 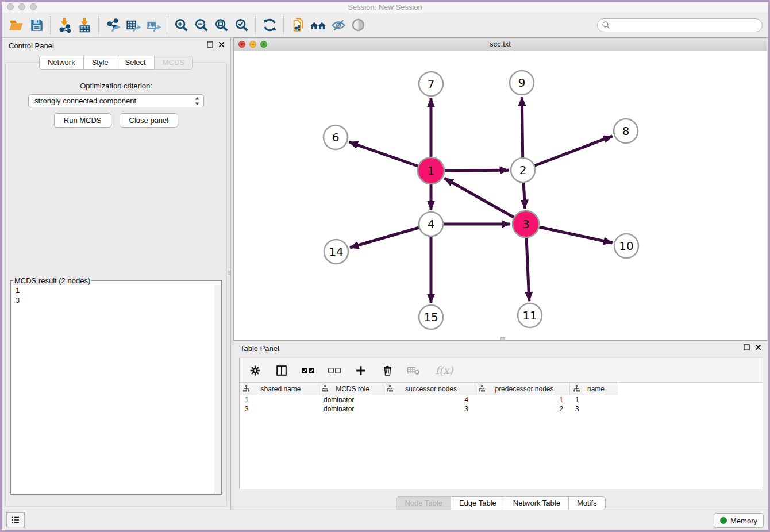 What do you see at coordinates (298, 25) in the screenshot?
I see `clone-network-icon` at bounding box center [298, 25].